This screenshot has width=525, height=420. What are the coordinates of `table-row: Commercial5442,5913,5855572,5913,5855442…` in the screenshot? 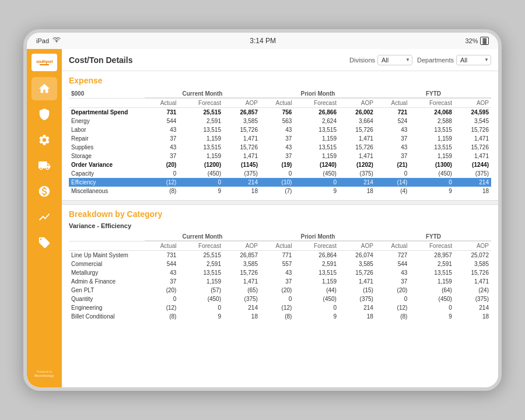 It's located at (280, 264).